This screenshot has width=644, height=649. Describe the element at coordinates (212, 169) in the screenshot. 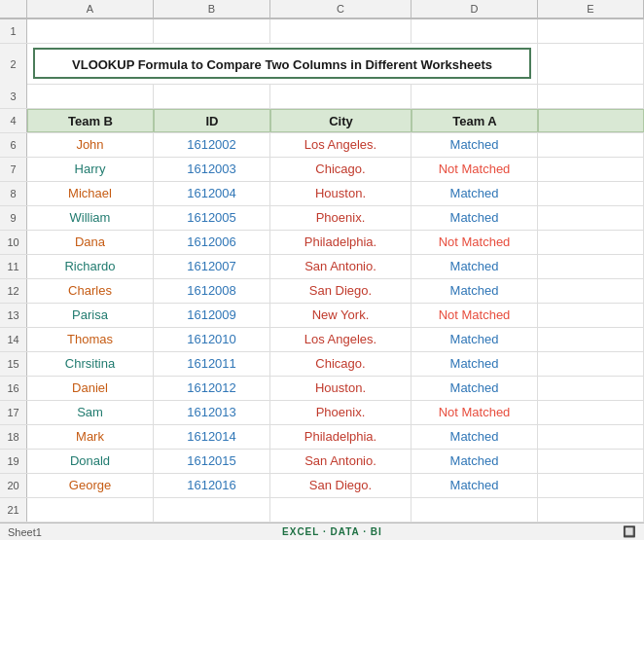

I see `cell-c-7: 1612003` at that location.